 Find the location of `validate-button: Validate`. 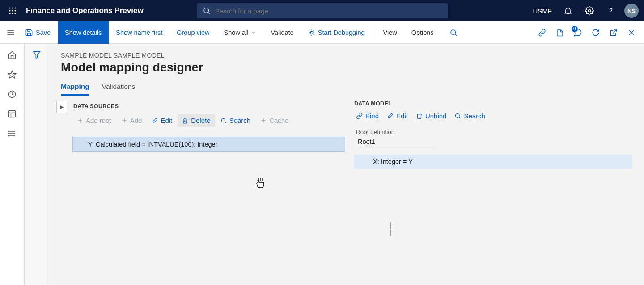

validate-button: Validate is located at coordinates (282, 33).